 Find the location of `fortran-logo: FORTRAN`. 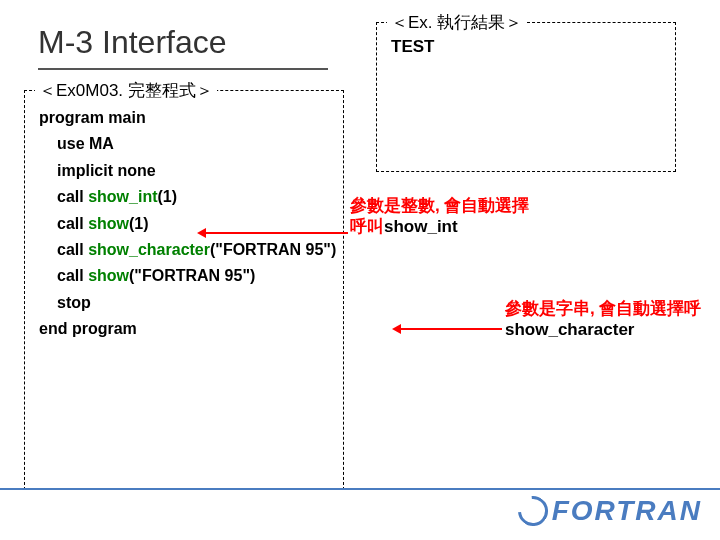

fortran-logo: FORTRAN is located at coordinates (610, 512).